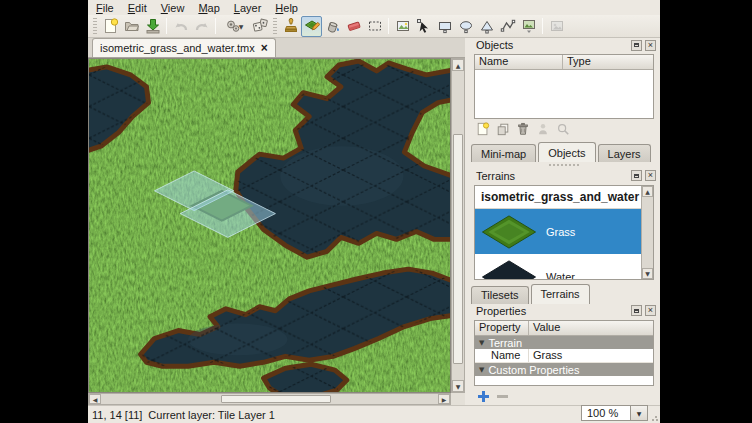  I want to click on water-terrain-thumbnail, so click(509, 270).